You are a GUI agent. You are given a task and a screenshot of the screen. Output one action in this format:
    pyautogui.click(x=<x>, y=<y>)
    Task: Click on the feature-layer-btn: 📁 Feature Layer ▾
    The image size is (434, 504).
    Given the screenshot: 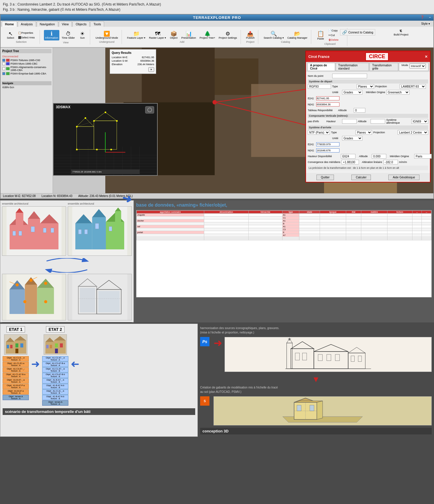 What is the action you would take?
    pyautogui.click(x=136, y=35)
    